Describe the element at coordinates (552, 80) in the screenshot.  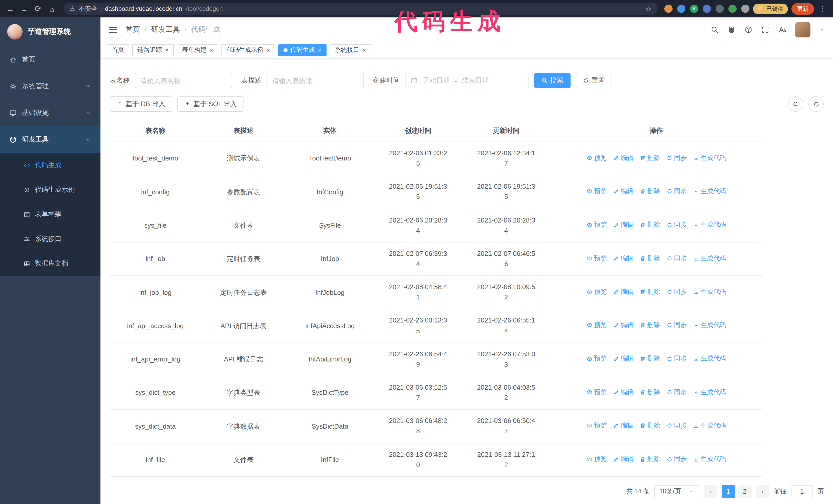
I see `search-button: 搜索` at that location.